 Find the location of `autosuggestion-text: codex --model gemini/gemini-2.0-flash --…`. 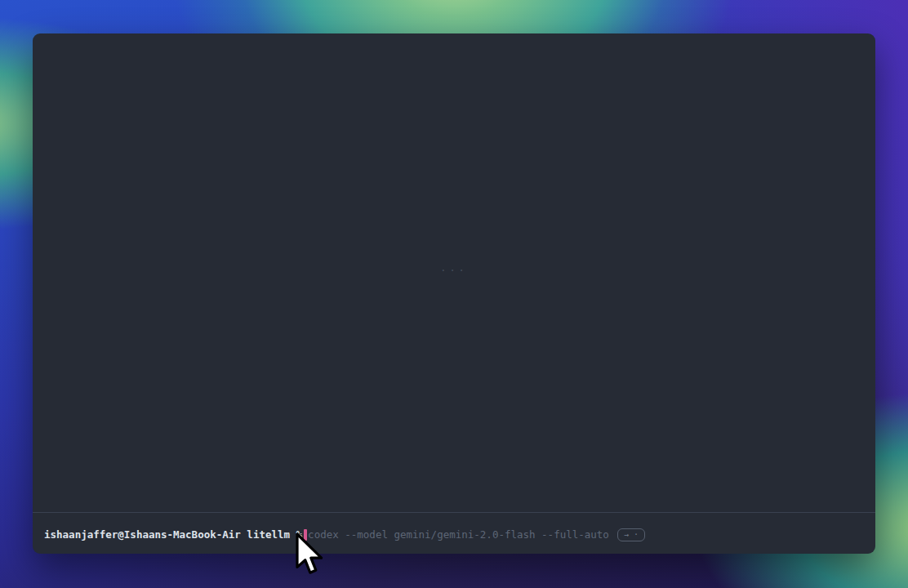

autosuggestion-text: codex --model gemini/gemini-2.0-flash --… is located at coordinates (459, 535).